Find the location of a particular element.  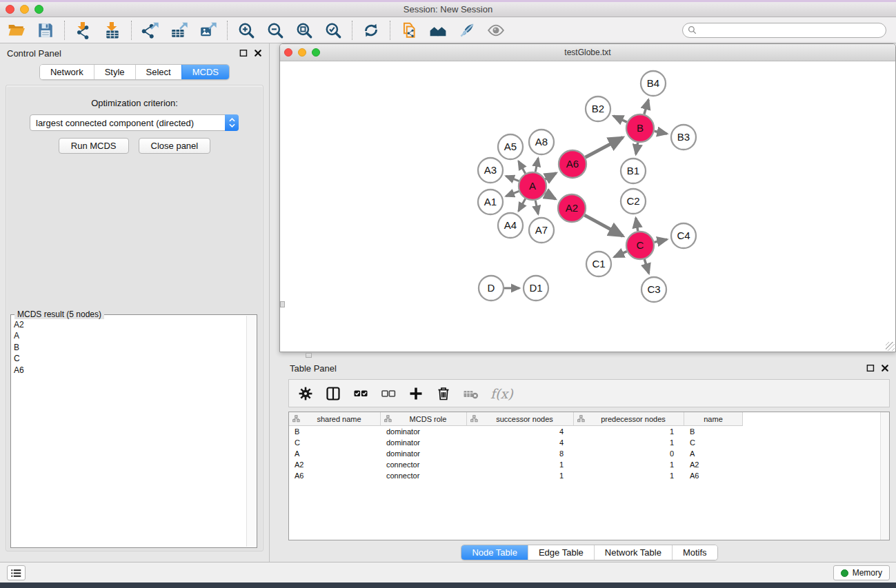

column-header-name: name is located at coordinates (713, 419).